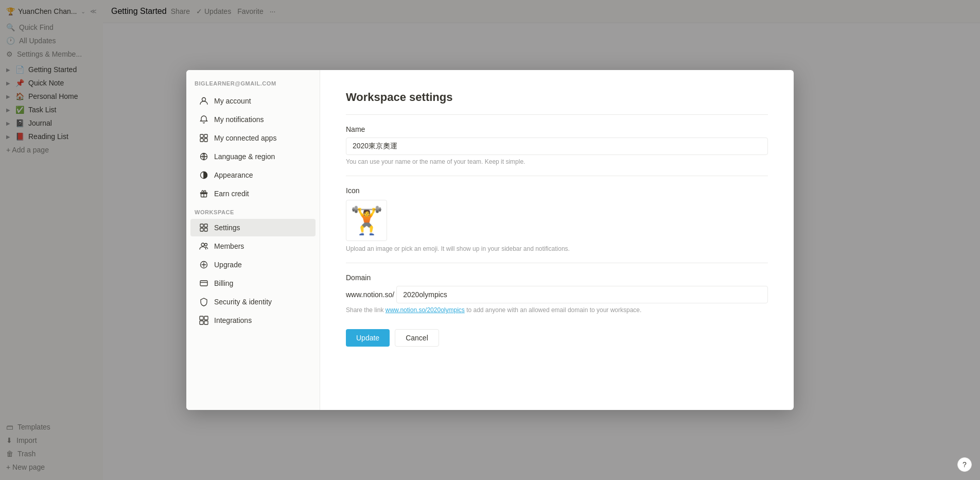 Image resolution: width=980 pixels, height=480 pixels. What do you see at coordinates (227, 228) in the screenshot?
I see `settings-label: Settings` at bounding box center [227, 228].